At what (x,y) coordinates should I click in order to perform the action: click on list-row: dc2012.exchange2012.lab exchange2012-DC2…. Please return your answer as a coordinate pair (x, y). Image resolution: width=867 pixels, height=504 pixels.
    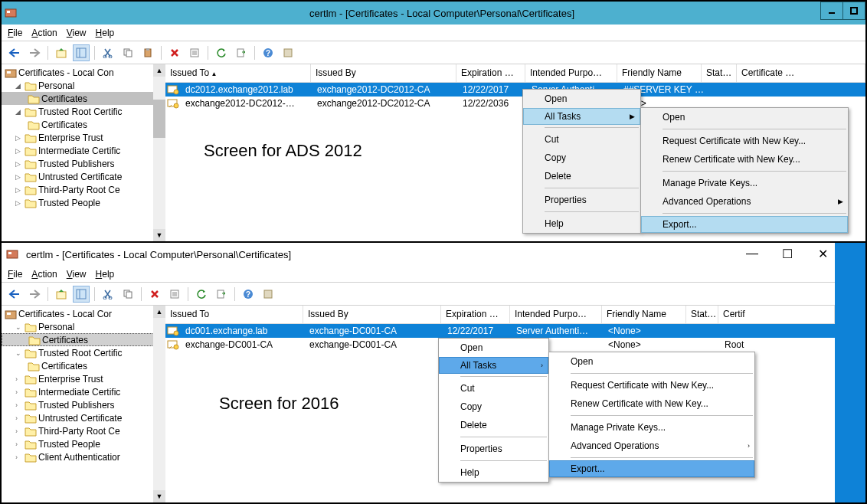
    Looking at the image, I should click on (515, 90).